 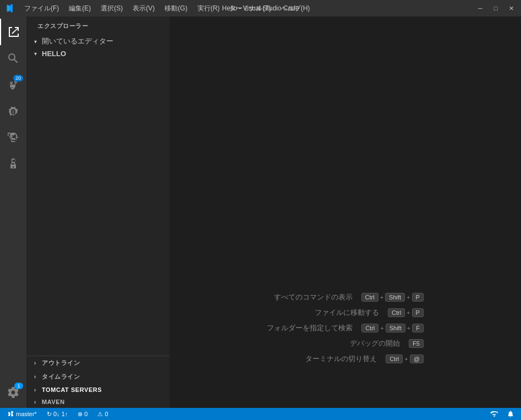 What do you see at coordinates (35, 390) in the screenshot?
I see `tomcat-chevron: ›` at bounding box center [35, 390].